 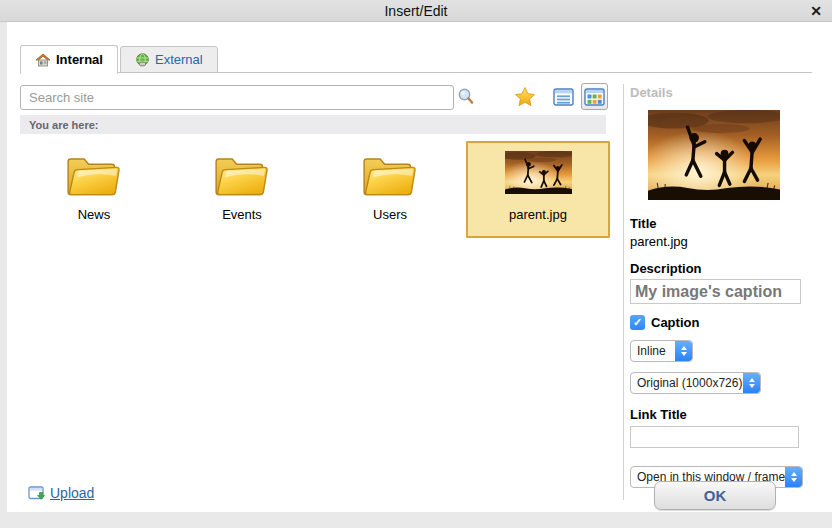 I want to click on item-label: Events, so click(x=242, y=214).